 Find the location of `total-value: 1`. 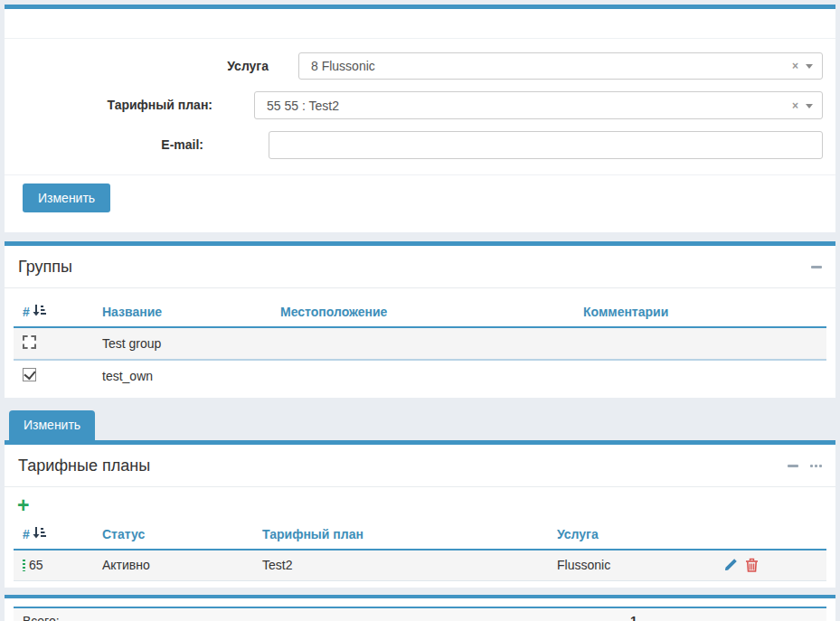

total-value: 1 is located at coordinates (631, 615).